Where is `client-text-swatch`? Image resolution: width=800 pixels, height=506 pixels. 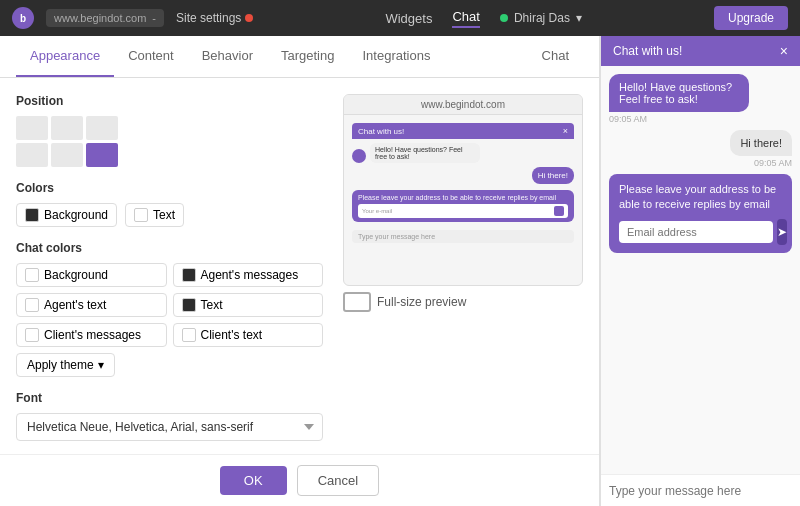
client-text-swatch is located at coordinates (189, 335).